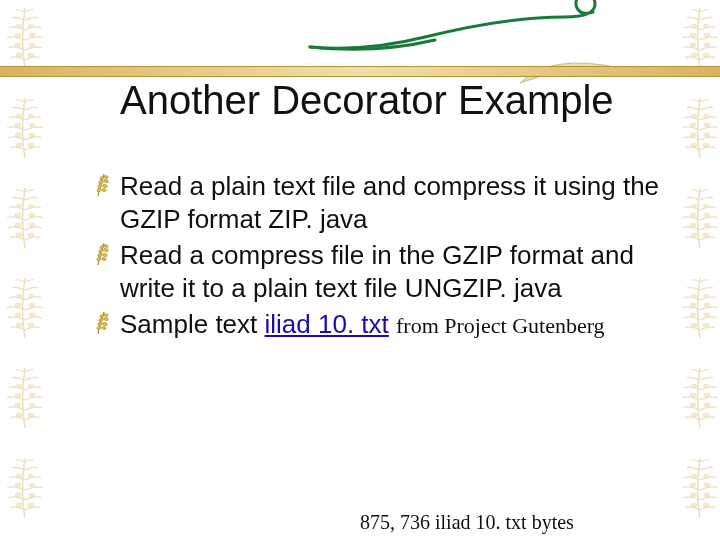 The height and width of the screenshot is (540, 720). I want to click on bullet-item: Read a compress file in the GZIP format …, so click(380, 272).